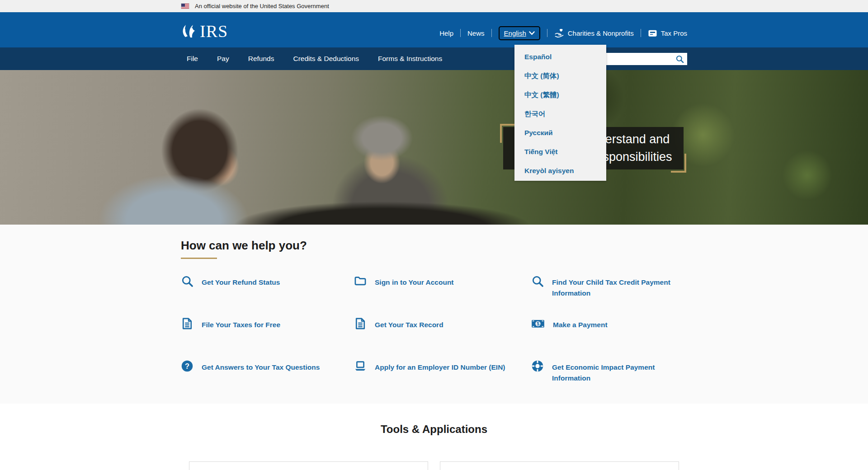 Image resolution: width=868 pixels, height=470 pixels. I want to click on main-nav: File Pay Refunds Credits & Deductions Fo…, so click(434, 59).